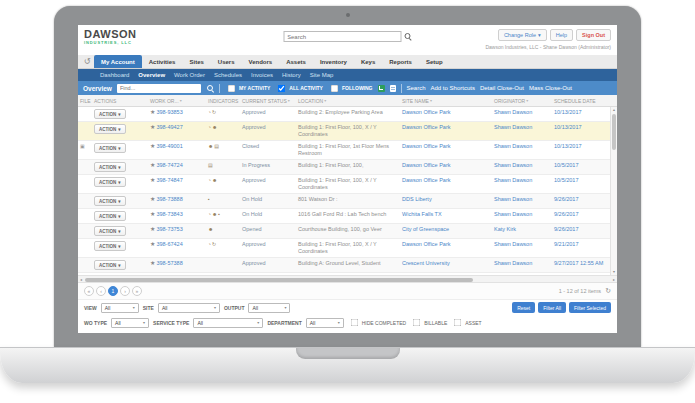  I want to click on first-page-button: «, so click(89, 291).